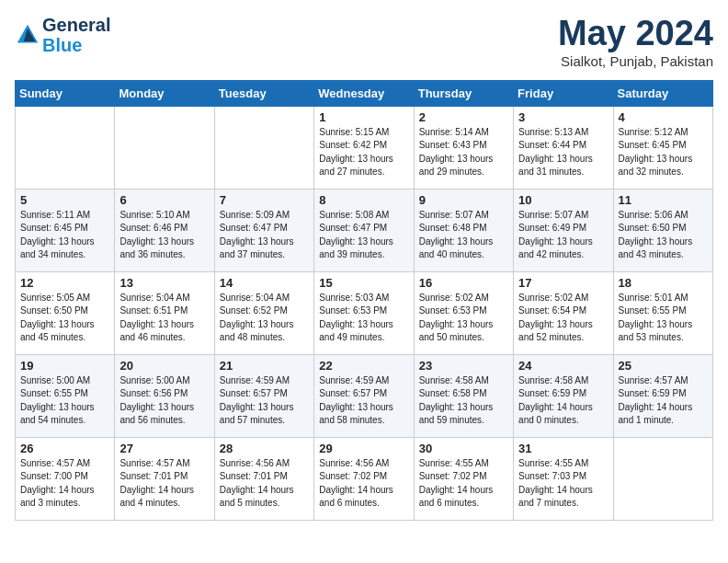  I want to click on calendar-cell: 9Sunrise: 5:07 AM Sunset: 6:48 PM Daylig…, so click(463, 230).